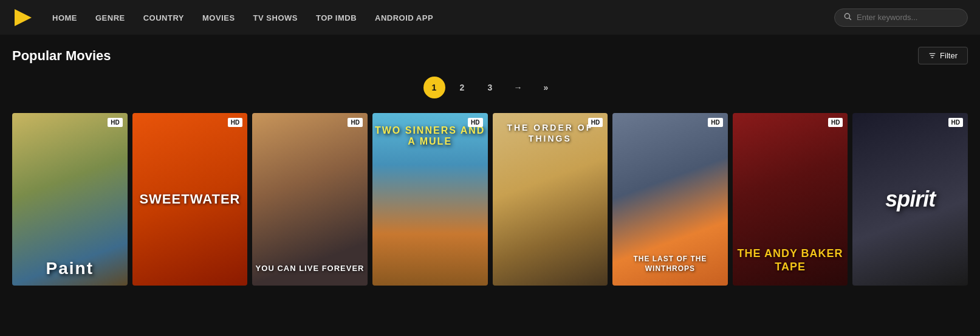 The height and width of the screenshot is (336, 980). Describe the element at coordinates (111, 18) in the screenshot. I see `nav-genre: GENRE` at that location.